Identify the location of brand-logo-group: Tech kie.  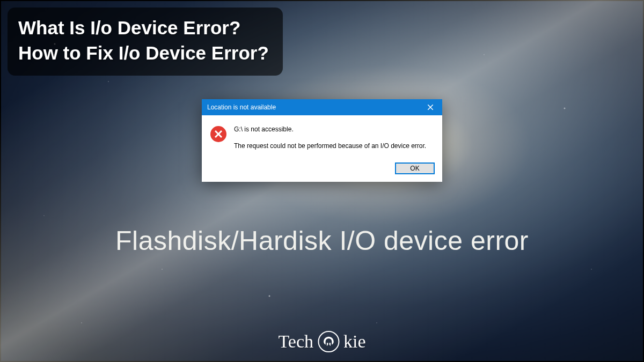
(322, 342).